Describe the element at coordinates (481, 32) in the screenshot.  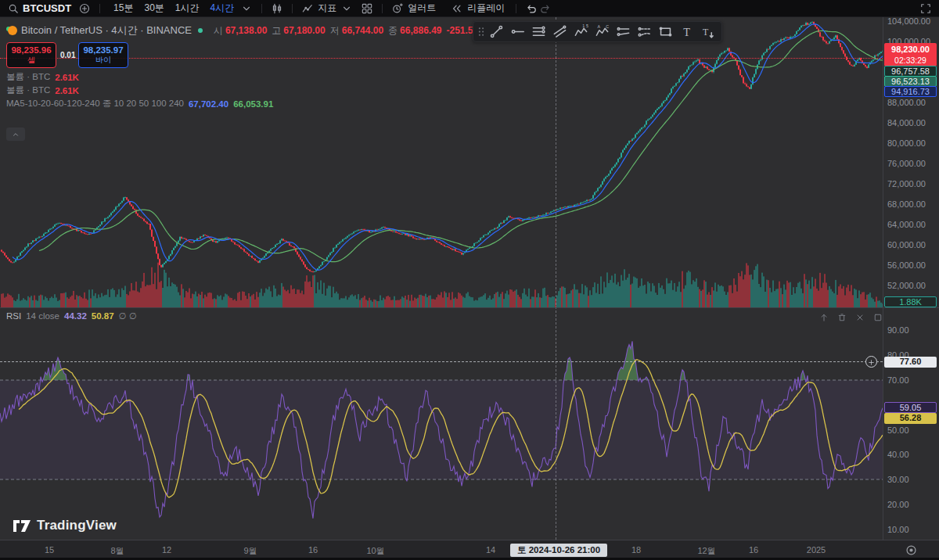
I see `drawing-toolbar-handle` at that location.